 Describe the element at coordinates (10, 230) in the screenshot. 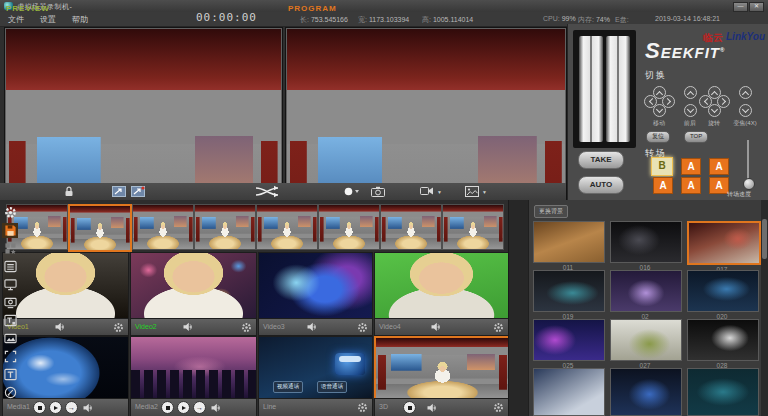

I see `save-icon-active` at that location.